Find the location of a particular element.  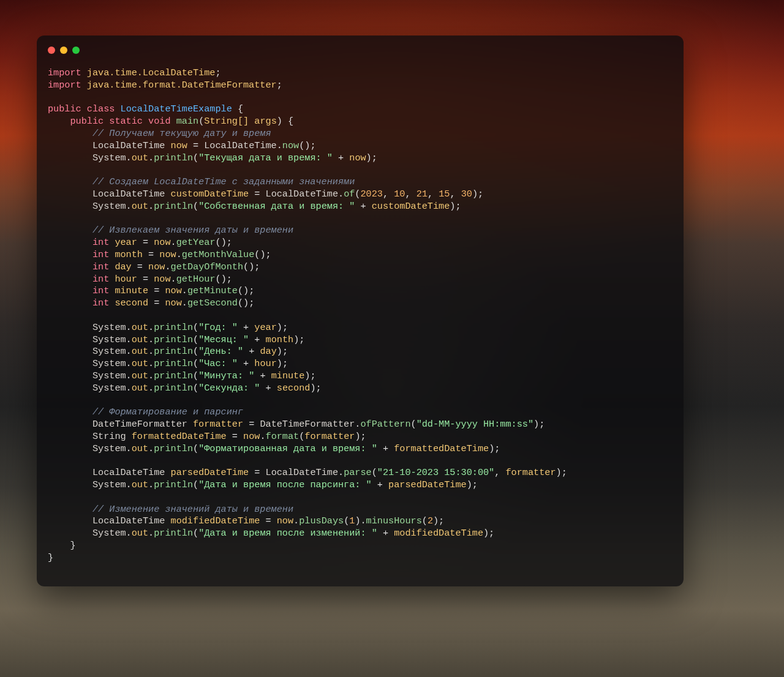

class-name: LocalDateTimeExample is located at coordinates (176, 109).